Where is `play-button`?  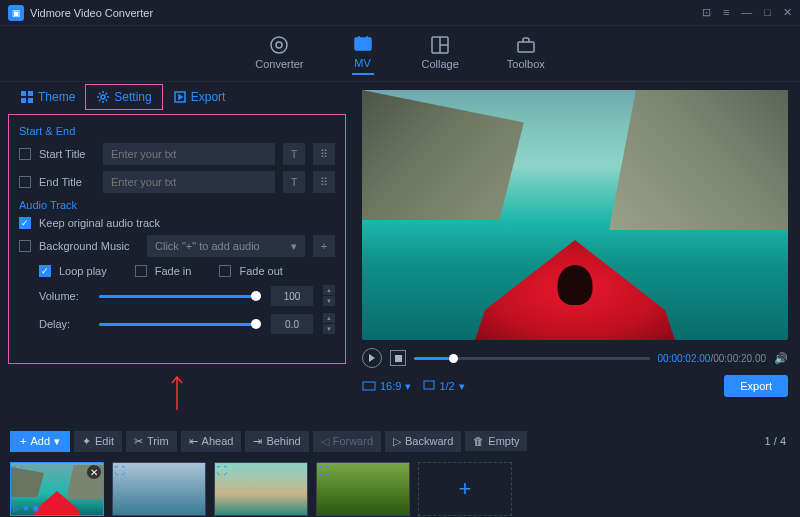
play-button is located at coordinates (372, 358).